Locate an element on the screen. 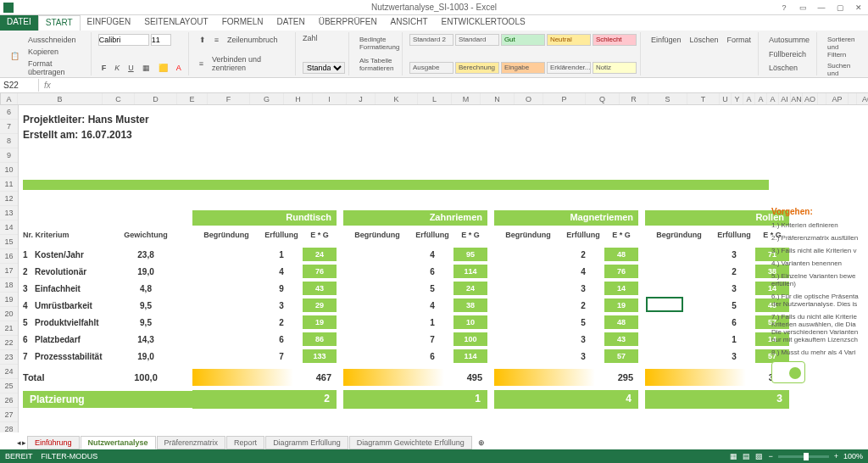  col-header: O is located at coordinates (529, 98).